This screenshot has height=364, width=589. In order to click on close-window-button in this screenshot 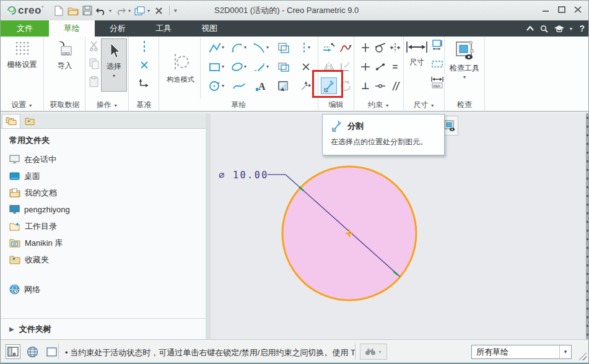, I will do `click(159, 11)`.